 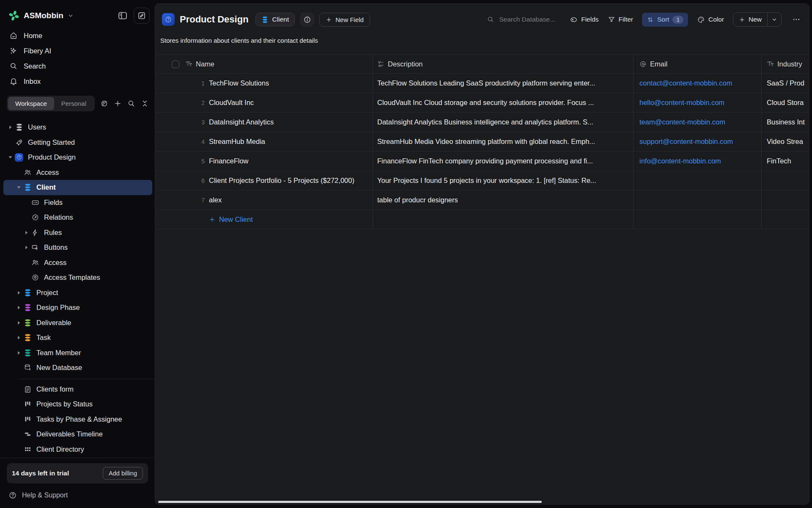 What do you see at coordinates (503, 180) in the screenshot?
I see `description-cell: Your Projects I found 5 projects in your…` at bounding box center [503, 180].